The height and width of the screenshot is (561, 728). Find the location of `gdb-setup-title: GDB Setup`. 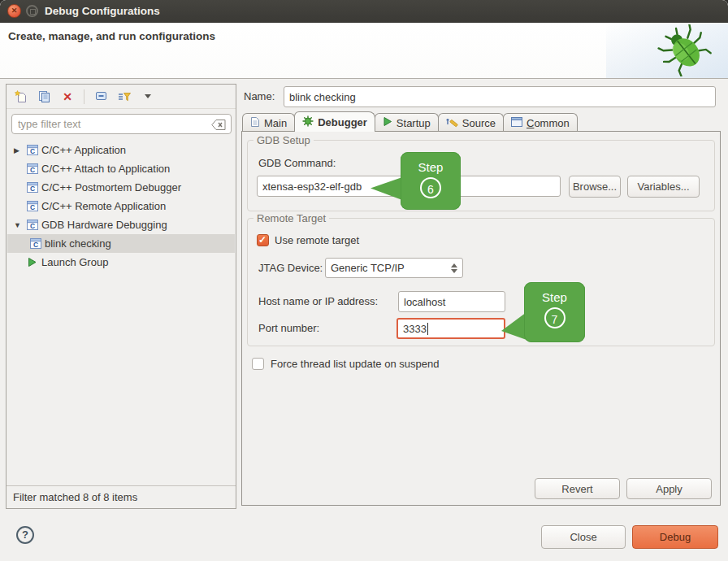

gdb-setup-title: GDB Setup is located at coordinates (284, 140).